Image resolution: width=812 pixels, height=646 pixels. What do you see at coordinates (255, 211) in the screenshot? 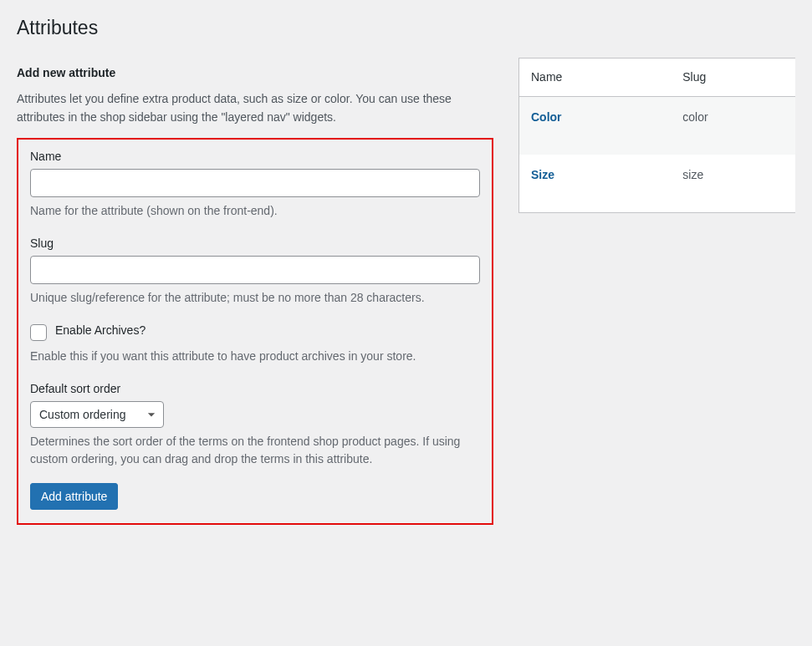
I see `name-description: Name for the attribute (shown on the fro…` at bounding box center [255, 211].